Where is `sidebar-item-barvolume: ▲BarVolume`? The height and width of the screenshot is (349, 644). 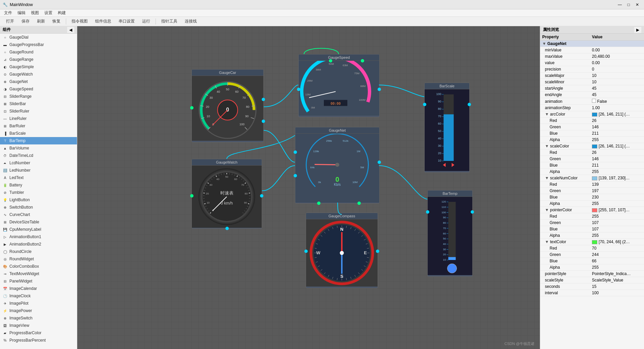
sidebar-item-barvolume: ▲BarVolume is located at coordinates (38, 148).